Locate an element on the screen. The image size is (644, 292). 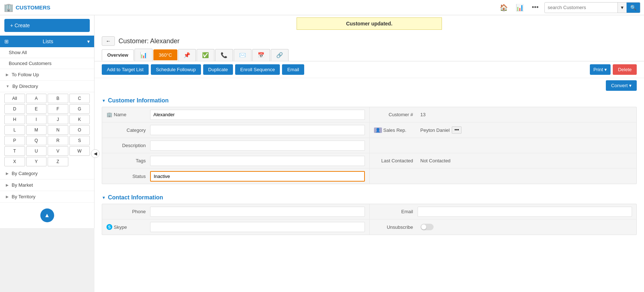
sidebar-collapse-button: ◀ is located at coordinates (95, 154).